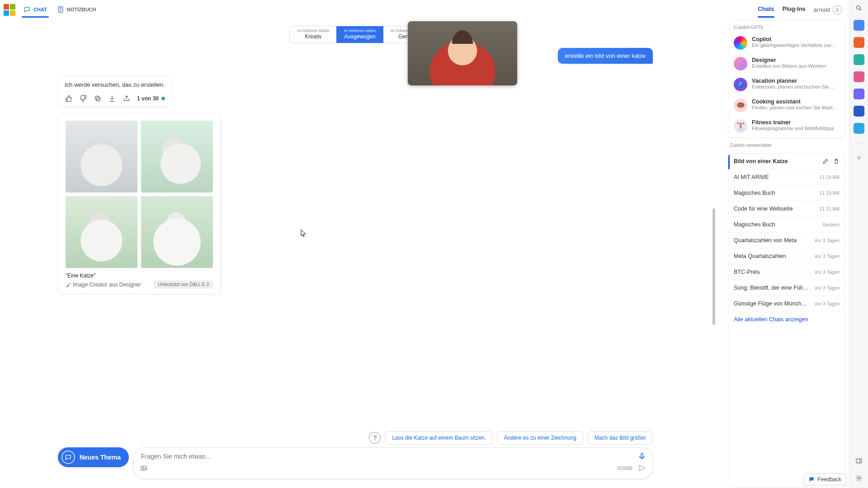 This screenshot has width=868, height=488. Describe the element at coordinates (787, 177) in the screenshot. I see `recent-item: AI MIT ARNIE11:24 AM` at that location.